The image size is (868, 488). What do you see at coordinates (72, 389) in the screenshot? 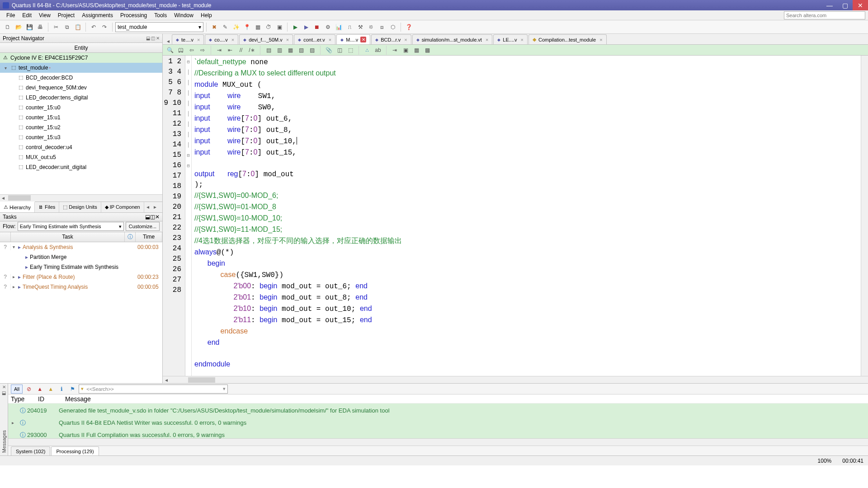
I see `filter-flag-icon: ⚑` at bounding box center [72, 389].